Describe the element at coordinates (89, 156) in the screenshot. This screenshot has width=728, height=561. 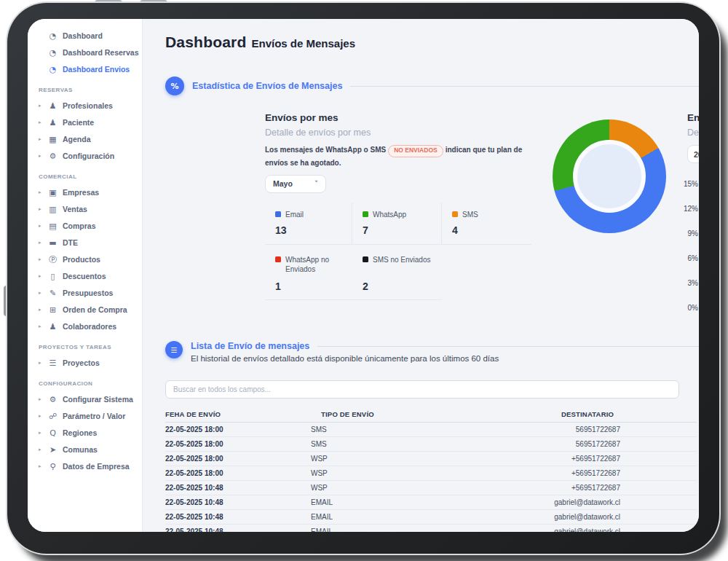
I see `sidebar-item-configuracion: ▸⚙Configuración` at that location.